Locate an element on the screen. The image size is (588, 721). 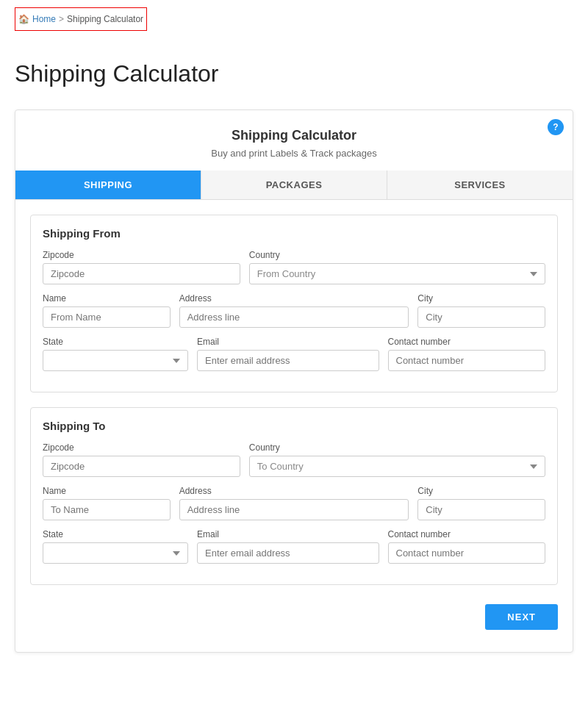
tab-packages: PACKAGES is located at coordinates (294, 185).